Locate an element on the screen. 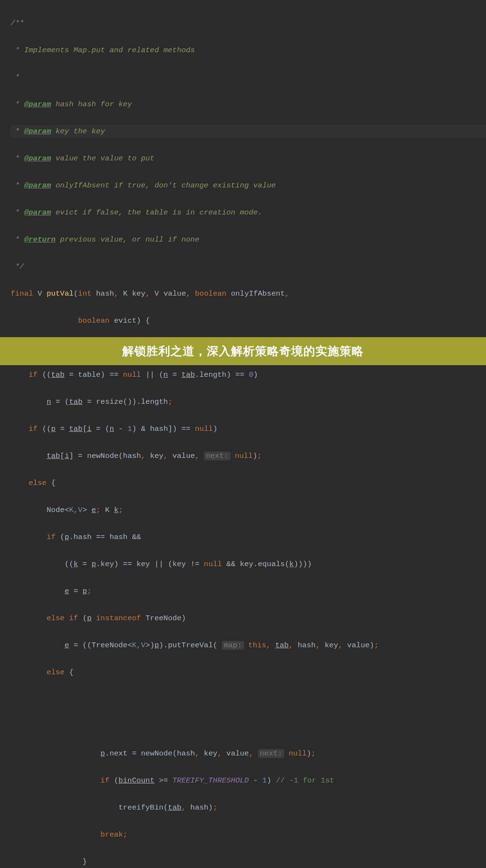 This screenshot has width=486, height=868. code-line: if ((p = tab[i = (n - 1) & hash]) == nul… is located at coordinates (248, 429).